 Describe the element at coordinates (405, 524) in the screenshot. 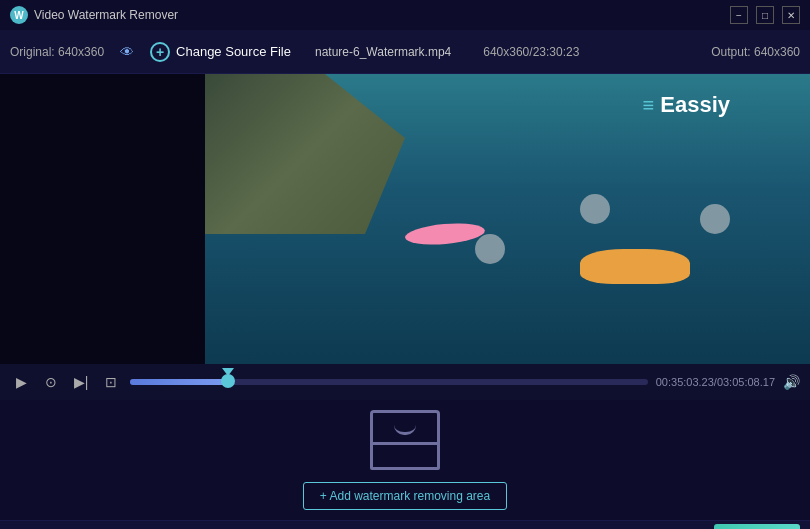

I see `bottom-bar: Output: nature-6_Wate...Watermark.mp4 ✎ …` at that location.